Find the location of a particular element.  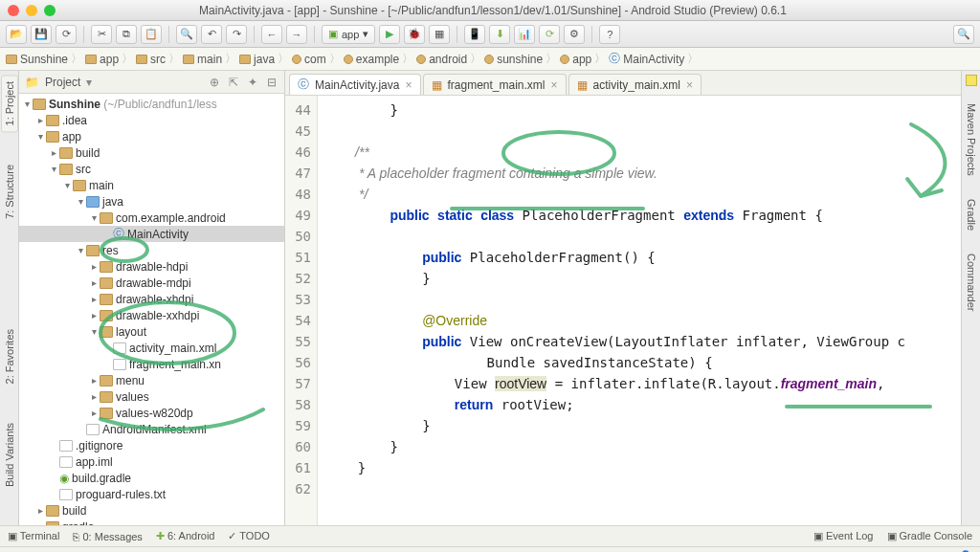

monitor-button: 📊 is located at coordinates (524, 34).